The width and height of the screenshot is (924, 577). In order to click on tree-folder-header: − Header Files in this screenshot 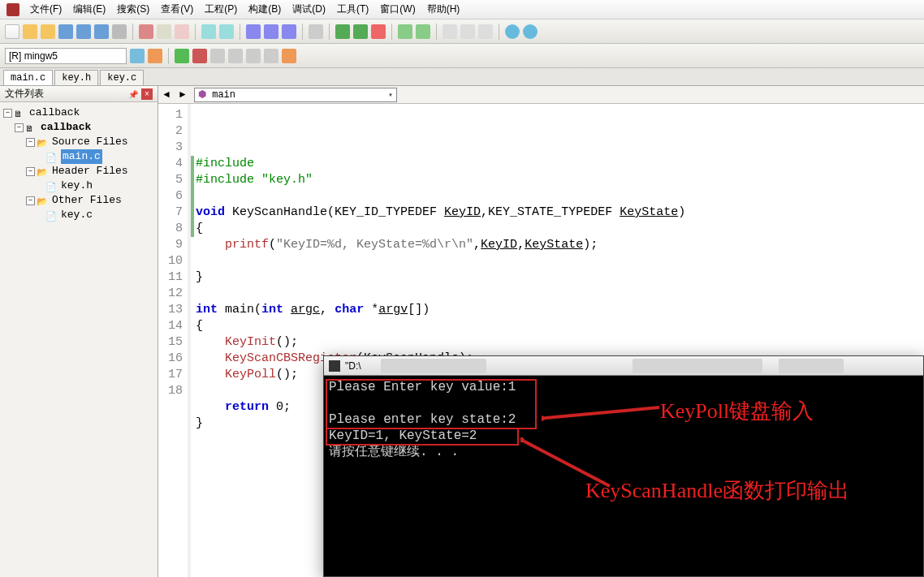, I will do `click(79, 171)`.